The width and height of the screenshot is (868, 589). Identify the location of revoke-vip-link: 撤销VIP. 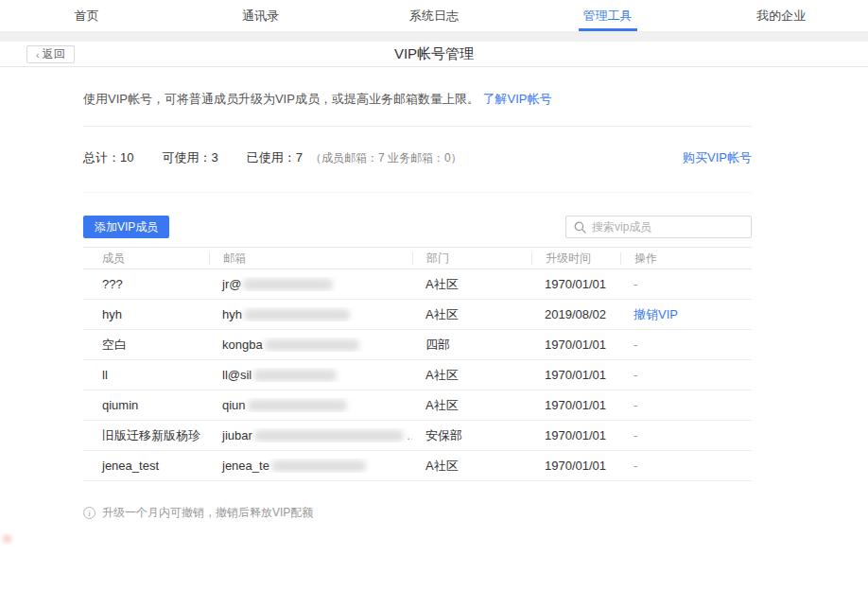
(656, 314).